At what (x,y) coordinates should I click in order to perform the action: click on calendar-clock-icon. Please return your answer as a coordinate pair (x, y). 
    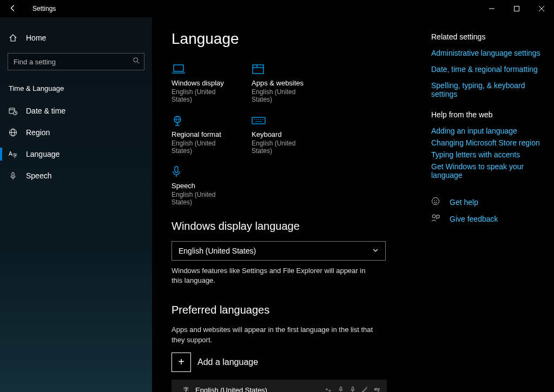
    Looking at the image, I should click on (13, 111).